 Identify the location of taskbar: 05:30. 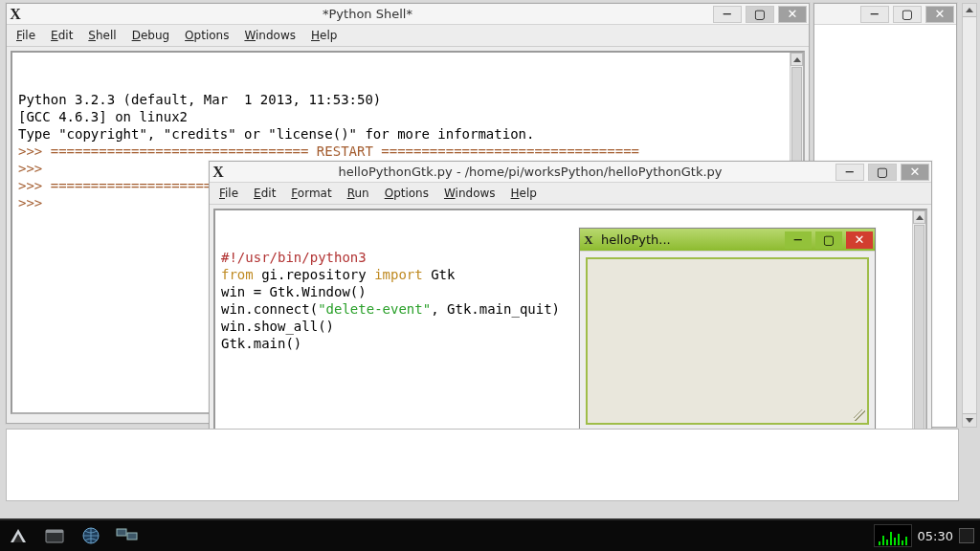
(490, 535).